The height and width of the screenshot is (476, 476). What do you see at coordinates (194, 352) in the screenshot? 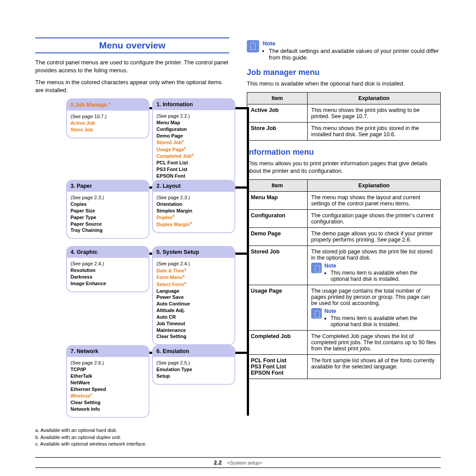
I see `menu-box-header: 6. Emulation` at bounding box center [194, 352].